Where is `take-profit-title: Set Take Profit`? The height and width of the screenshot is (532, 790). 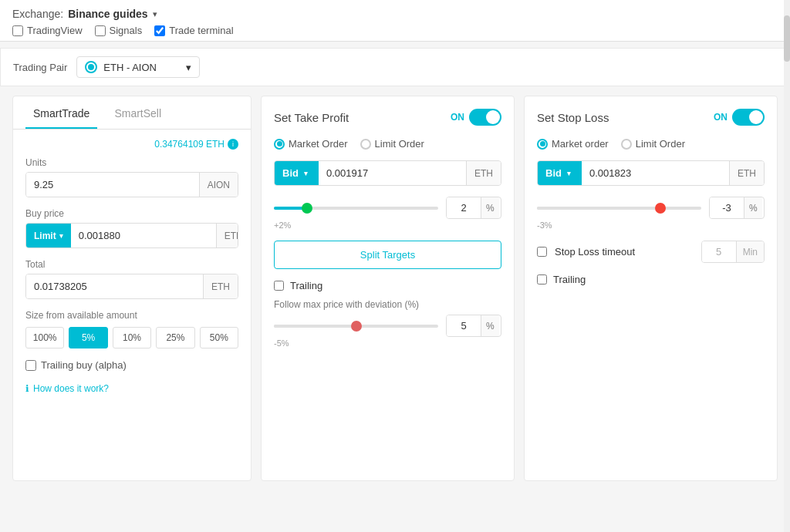
take-profit-title: Set Take Profit is located at coordinates (312, 117).